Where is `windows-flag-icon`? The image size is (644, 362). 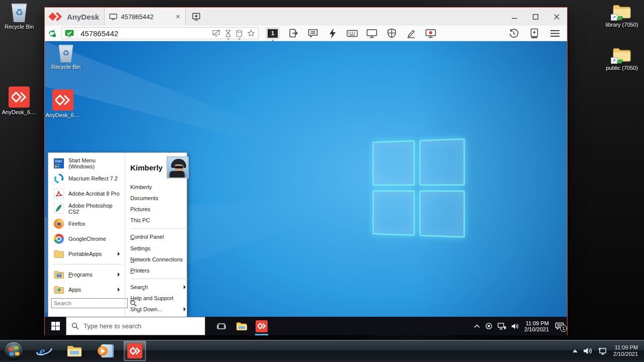 windows-flag-icon is located at coordinates (14, 351).